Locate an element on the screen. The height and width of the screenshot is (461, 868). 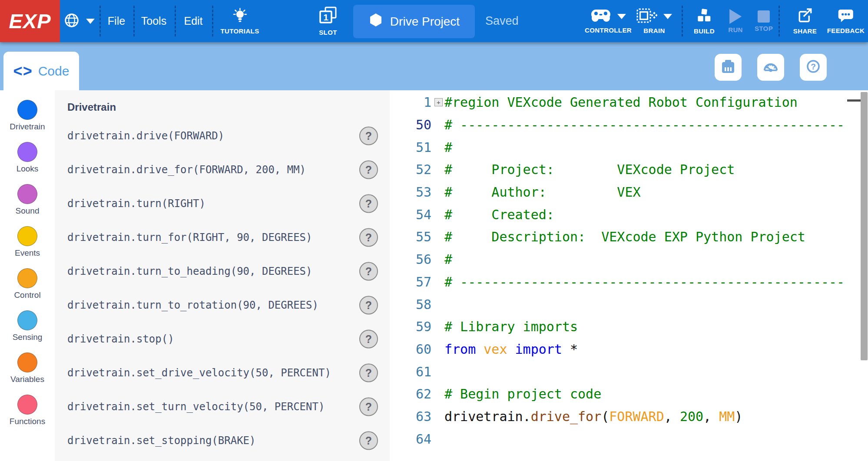
code-line: 63 drivetrain.drive_for(FORWARD, 200, MM… is located at coordinates (629, 417).